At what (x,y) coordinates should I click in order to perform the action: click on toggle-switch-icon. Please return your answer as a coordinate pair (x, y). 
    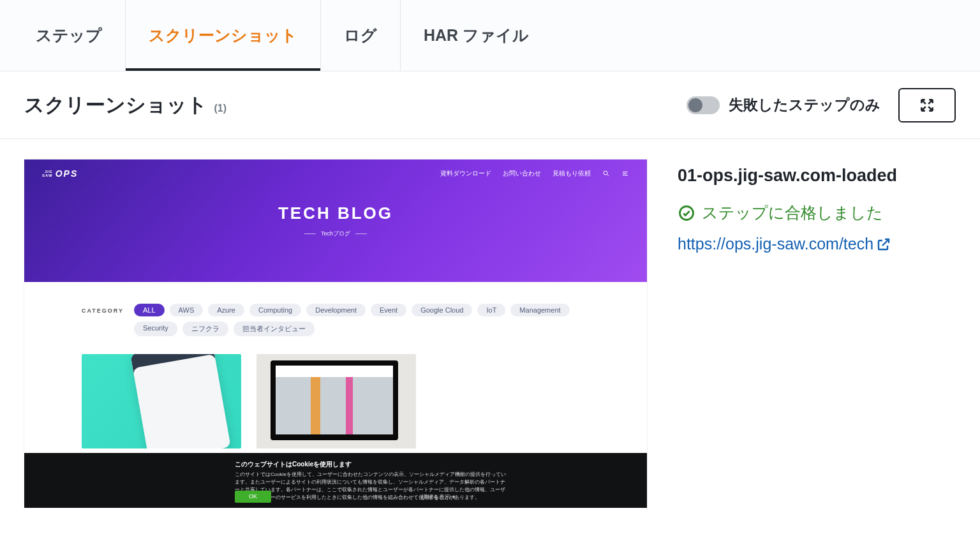
    Looking at the image, I should click on (703, 105).